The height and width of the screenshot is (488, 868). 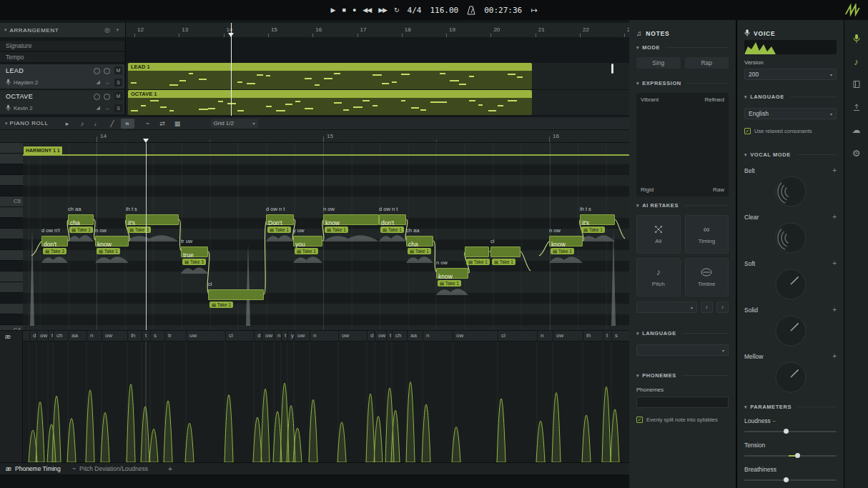 What do you see at coordinates (343, 10) in the screenshot?
I see `stop-button: ■` at bounding box center [343, 10].